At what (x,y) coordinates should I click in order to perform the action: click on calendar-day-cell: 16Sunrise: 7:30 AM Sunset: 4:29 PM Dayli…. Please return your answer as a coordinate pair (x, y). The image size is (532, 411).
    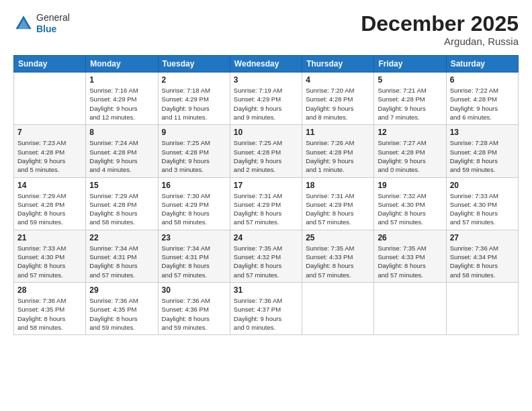
    Looking at the image, I should click on (193, 203).